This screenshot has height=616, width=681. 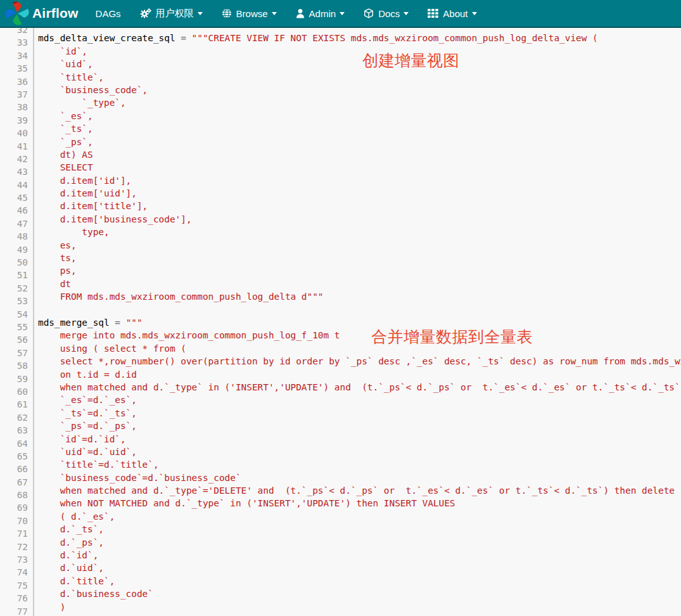 I want to click on line-number: 46, so click(x=14, y=210).